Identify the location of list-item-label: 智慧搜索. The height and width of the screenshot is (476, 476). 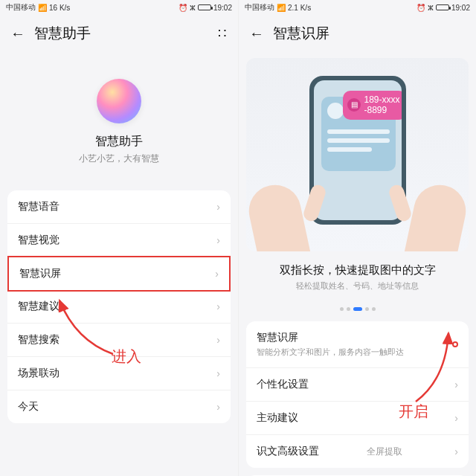
(39, 340).